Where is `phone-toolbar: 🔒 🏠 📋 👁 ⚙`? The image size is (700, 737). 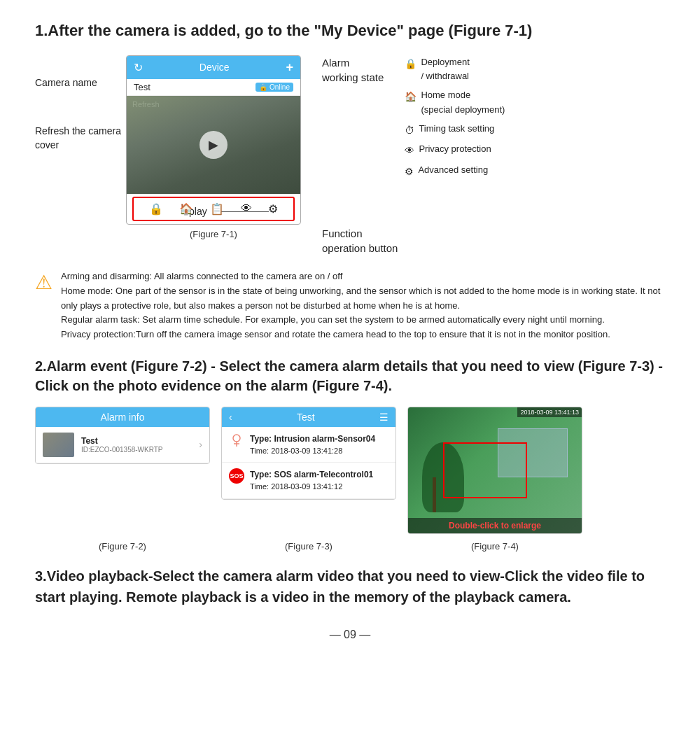
phone-toolbar: 🔒 🏠 📋 👁 ⚙ is located at coordinates (214, 209).